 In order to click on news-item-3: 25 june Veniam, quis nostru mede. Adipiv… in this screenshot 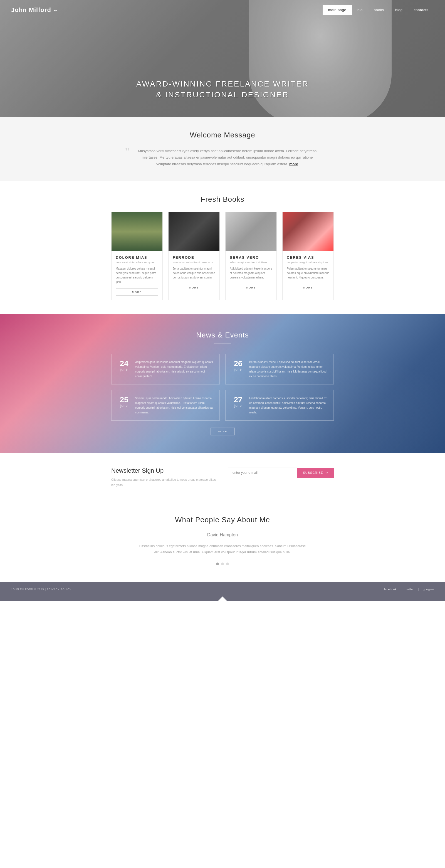, I will do `click(165, 405)`.